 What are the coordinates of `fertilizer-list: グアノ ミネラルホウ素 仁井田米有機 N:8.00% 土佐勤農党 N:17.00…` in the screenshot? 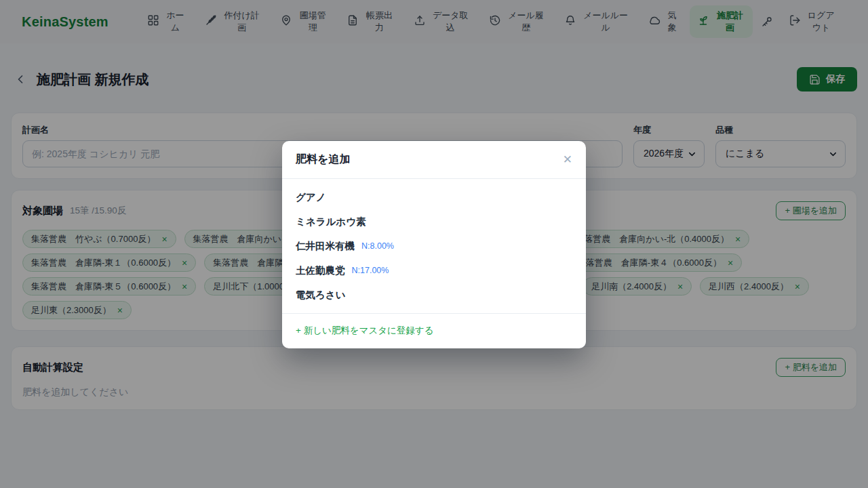 It's located at (434, 246).